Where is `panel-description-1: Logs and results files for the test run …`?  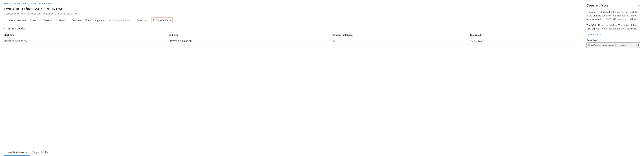
panel-description-1: Logs and results files for the test run … is located at coordinates (614, 16).